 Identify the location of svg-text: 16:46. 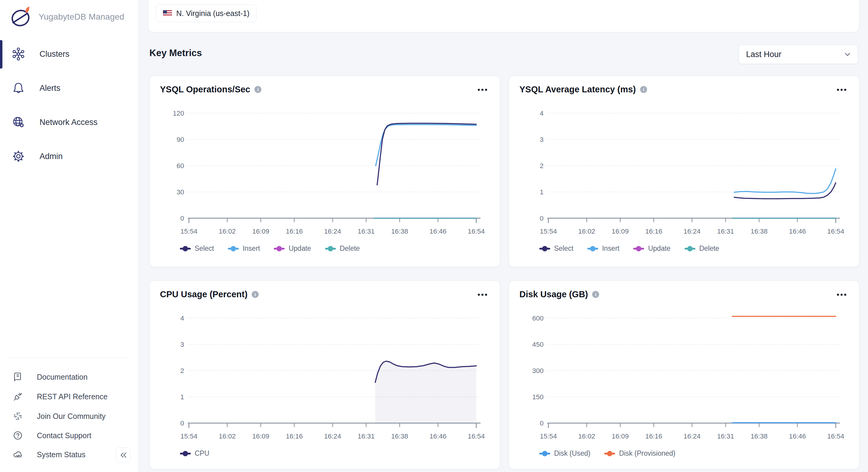
(797, 231).